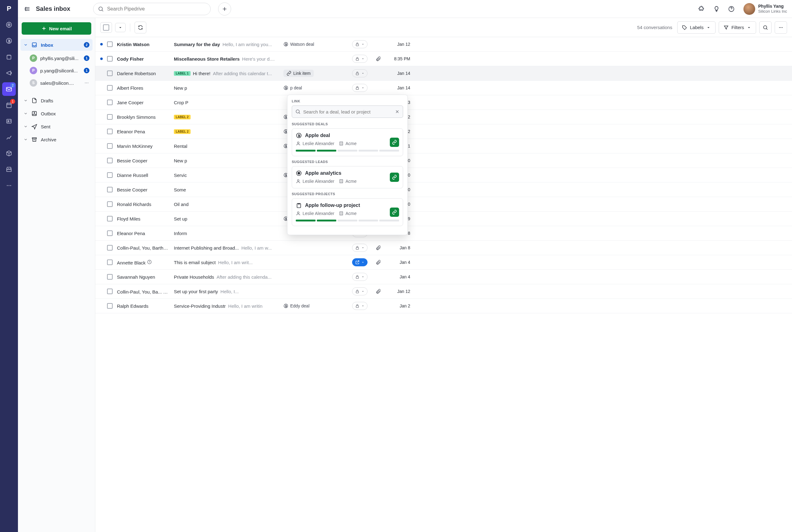 Image resolution: width=792 pixels, height=532 pixels. I want to click on link-lead-button, so click(394, 177).